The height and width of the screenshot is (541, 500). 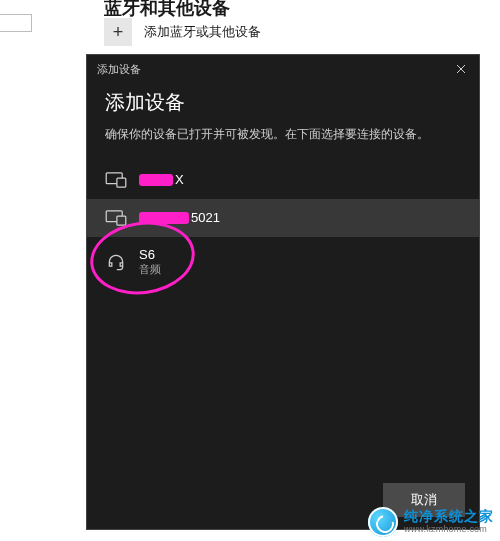 I want to click on dialog-titlebar: 添加设备, so click(x=283, y=69).